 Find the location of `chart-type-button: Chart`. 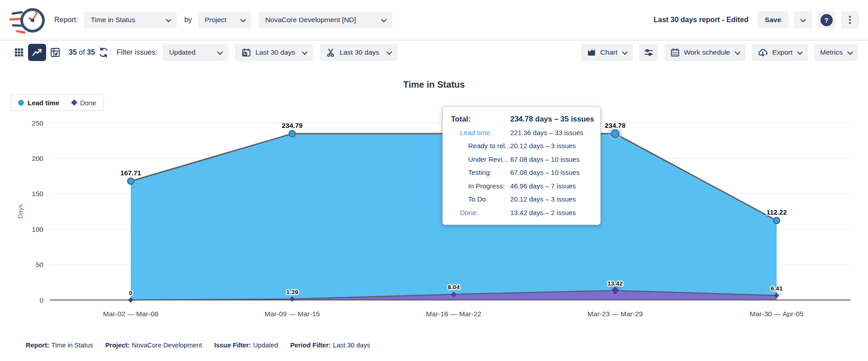

chart-type-button: Chart is located at coordinates (607, 52).